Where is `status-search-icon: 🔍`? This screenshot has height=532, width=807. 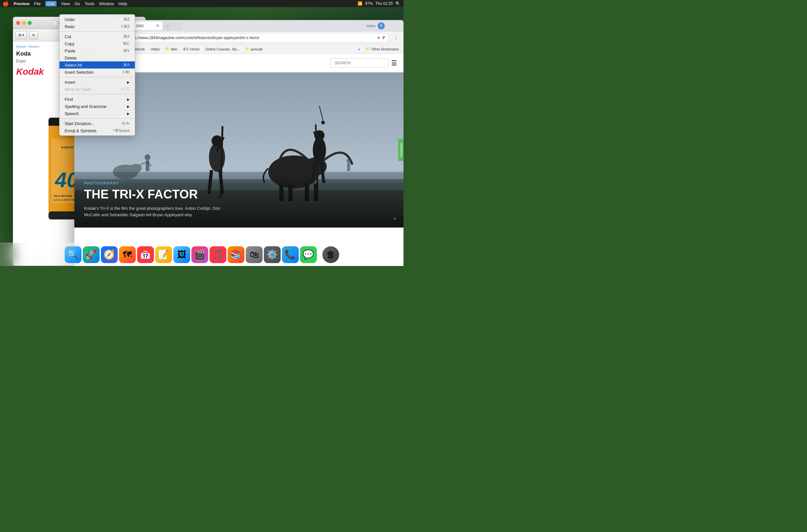
status-search-icon: 🔍 is located at coordinates (398, 3).